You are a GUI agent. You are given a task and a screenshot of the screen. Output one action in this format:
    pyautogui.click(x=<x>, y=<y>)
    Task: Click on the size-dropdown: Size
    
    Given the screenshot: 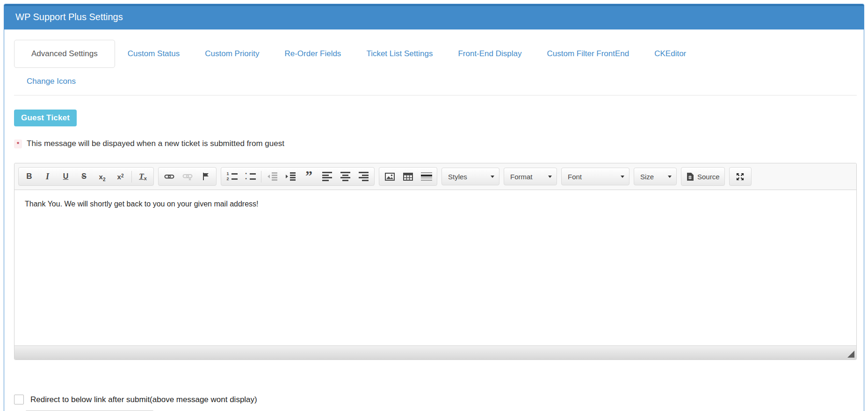 What is the action you would take?
    pyautogui.click(x=655, y=176)
    